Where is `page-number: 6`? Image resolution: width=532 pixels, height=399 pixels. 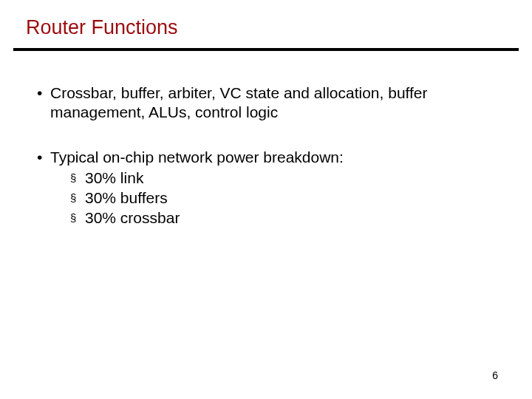 page-number: 6 is located at coordinates (495, 375).